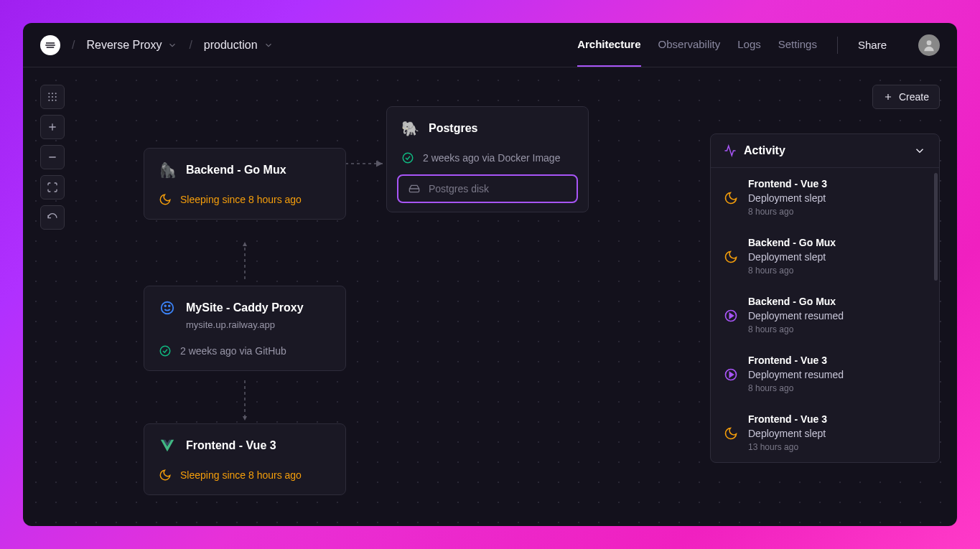 The image size is (980, 549). What do you see at coordinates (231, 446) in the screenshot?
I see `service-title: Frontend - Vue 3` at bounding box center [231, 446].